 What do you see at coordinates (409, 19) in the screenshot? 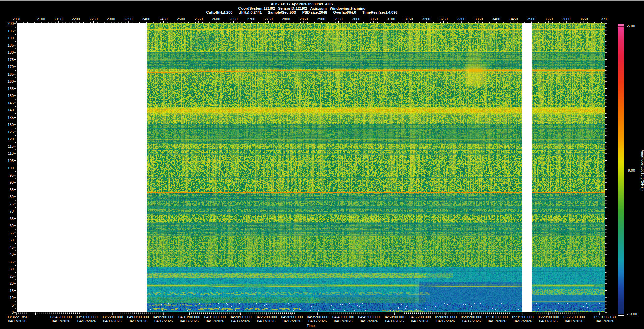
I see `svg-text: 3150` at bounding box center [409, 19].